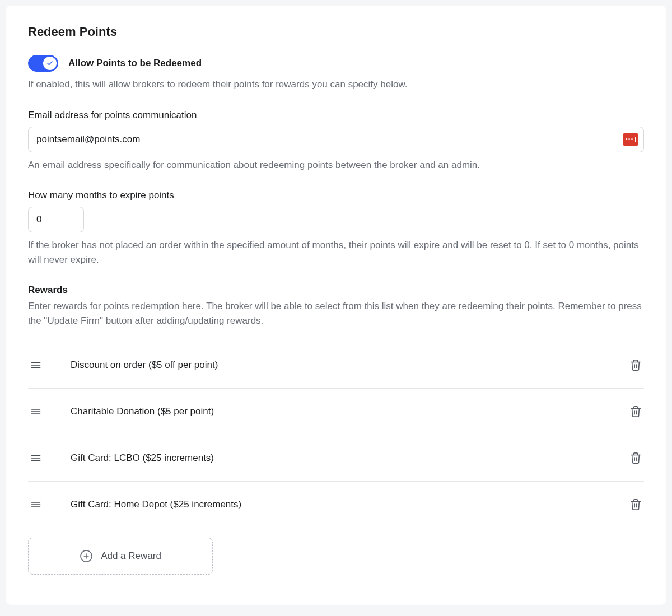  Describe the element at coordinates (336, 141) in the screenshot. I see `email-field-block: Email address for points communication A…` at that location.